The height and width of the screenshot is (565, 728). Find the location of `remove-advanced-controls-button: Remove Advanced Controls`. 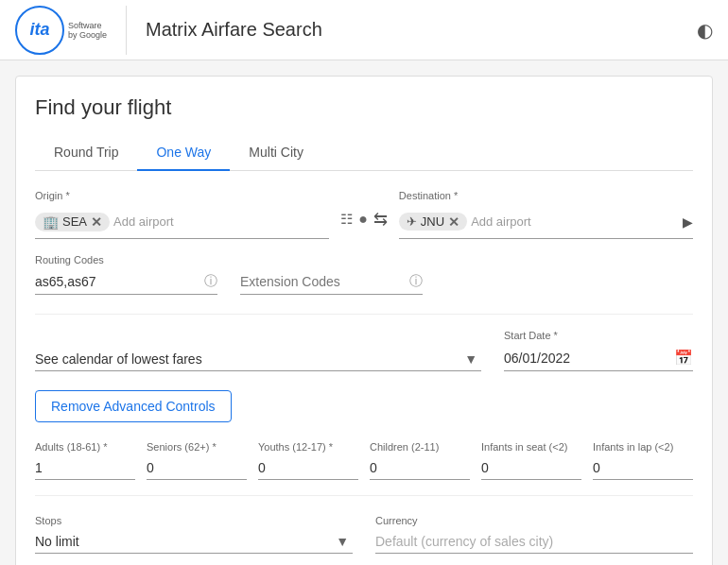

remove-advanced-controls-button: Remove Advanced Controls is located at coordinates (133, 406).